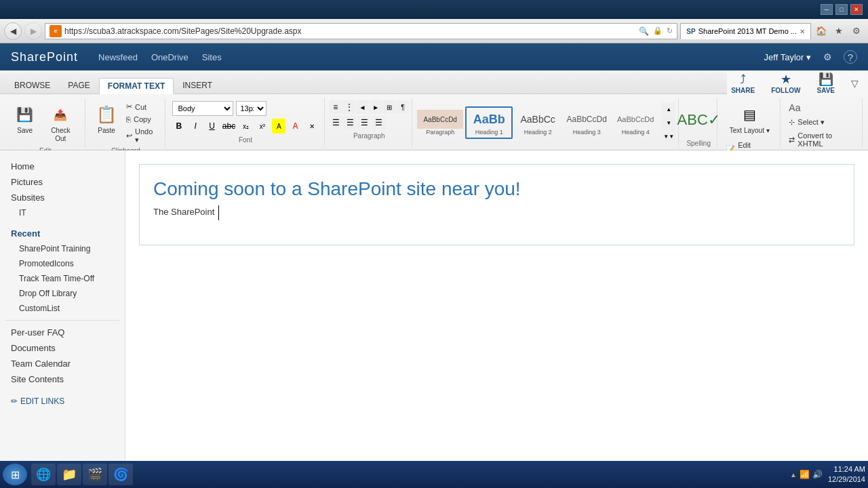  What do you see at coordinates (69, 474) in the screenshot?
I see `taskbar-explorer-btn: 📁` at bounding box center [69, 474].